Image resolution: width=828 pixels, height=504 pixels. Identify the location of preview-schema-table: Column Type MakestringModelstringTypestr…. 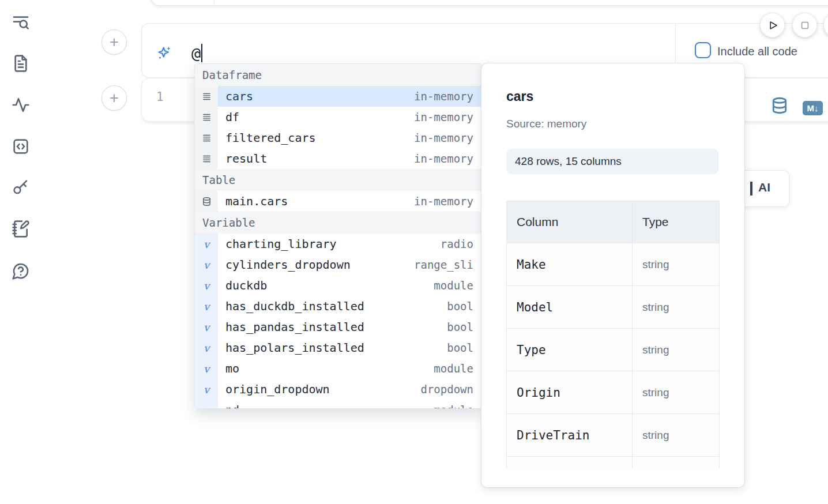
(613, 334).